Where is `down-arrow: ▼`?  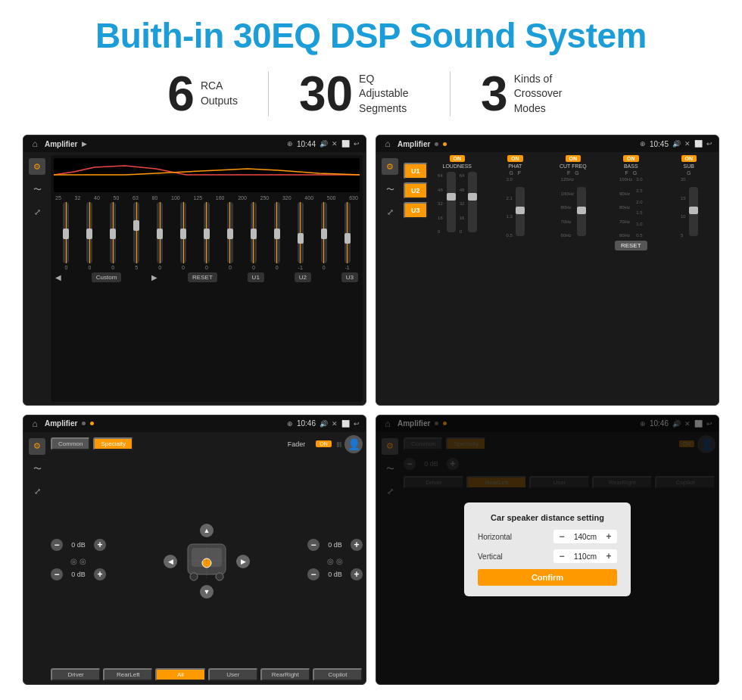
down-arrow: ▼ is located at coordinates (207, 592).